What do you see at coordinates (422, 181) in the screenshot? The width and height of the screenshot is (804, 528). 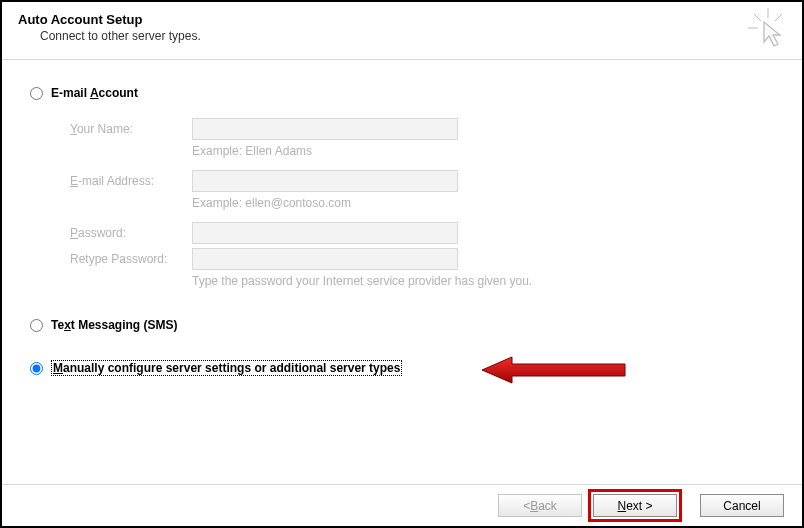 I see `row-email: E-mail Address:` at bounding box center [422, 181].